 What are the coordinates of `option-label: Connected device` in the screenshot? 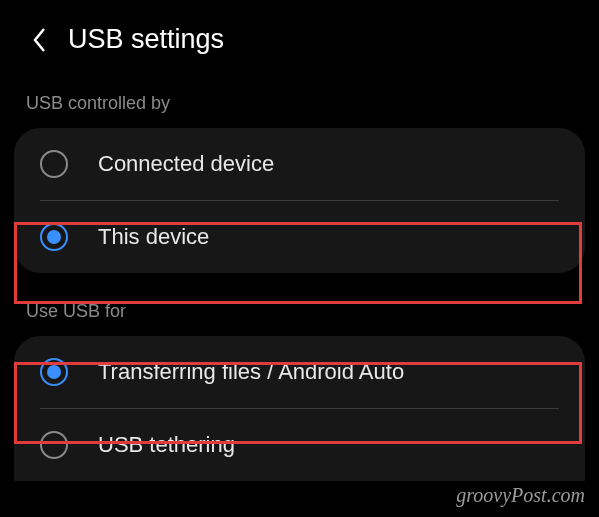 It's located at (186, 164).